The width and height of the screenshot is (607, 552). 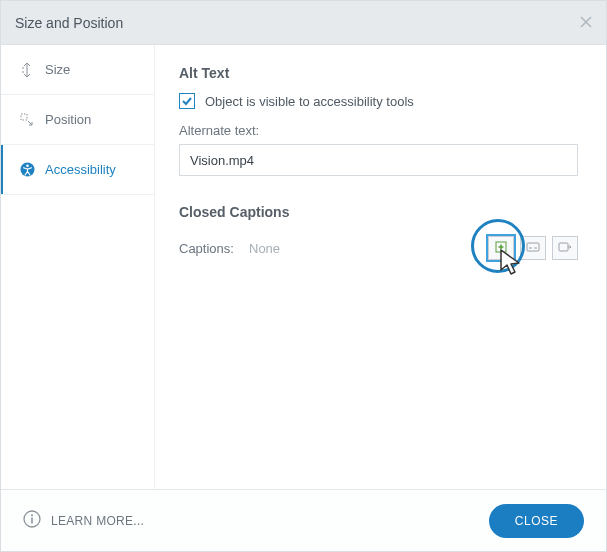 I want to click on footer: LEARN MORE... CLOSE, so click(x=304, y=520).